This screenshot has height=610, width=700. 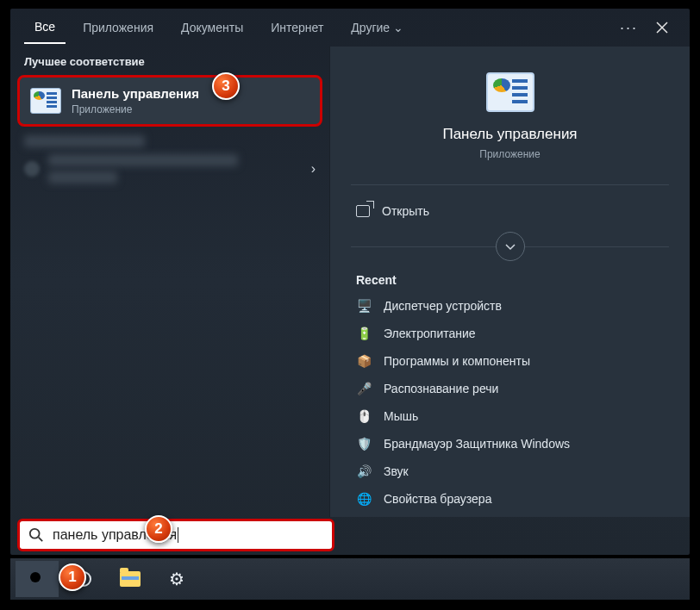 What do you see at coordinates (118, 28) in the screenshot?
I see `tab-apps: Приложения` at bounding box center [118, 28].